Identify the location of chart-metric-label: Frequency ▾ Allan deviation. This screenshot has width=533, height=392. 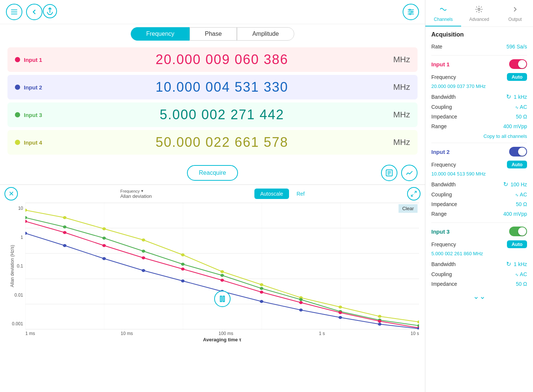
(136, 194).